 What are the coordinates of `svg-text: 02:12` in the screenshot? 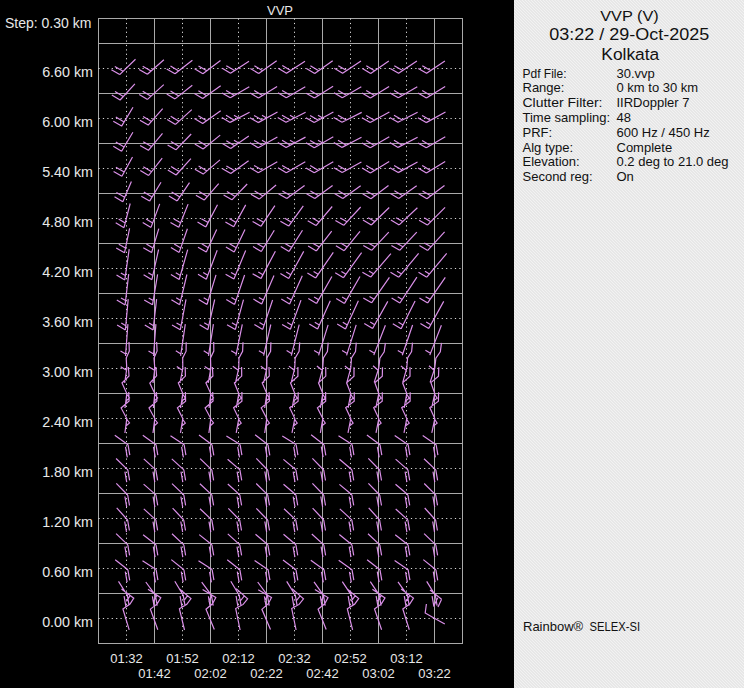 It's located at (238, 658).